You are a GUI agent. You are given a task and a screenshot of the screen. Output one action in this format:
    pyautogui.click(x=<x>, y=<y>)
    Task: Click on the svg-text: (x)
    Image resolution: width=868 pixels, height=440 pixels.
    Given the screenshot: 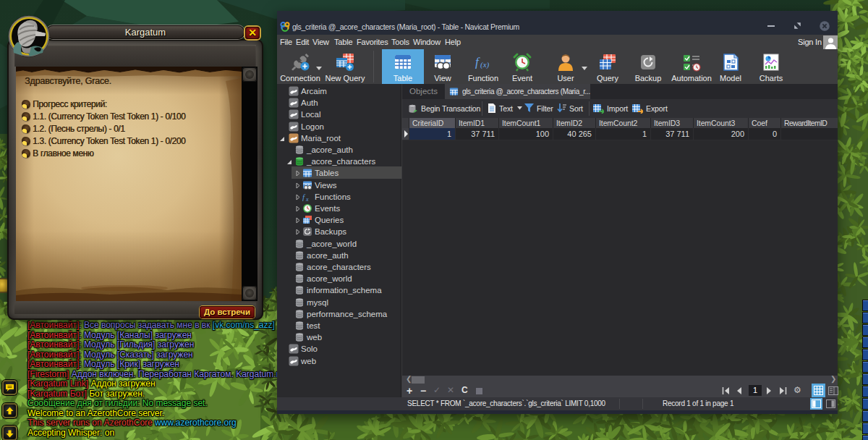 What is the action you would take?
    pyautogui.click(x=485, y=65)
    